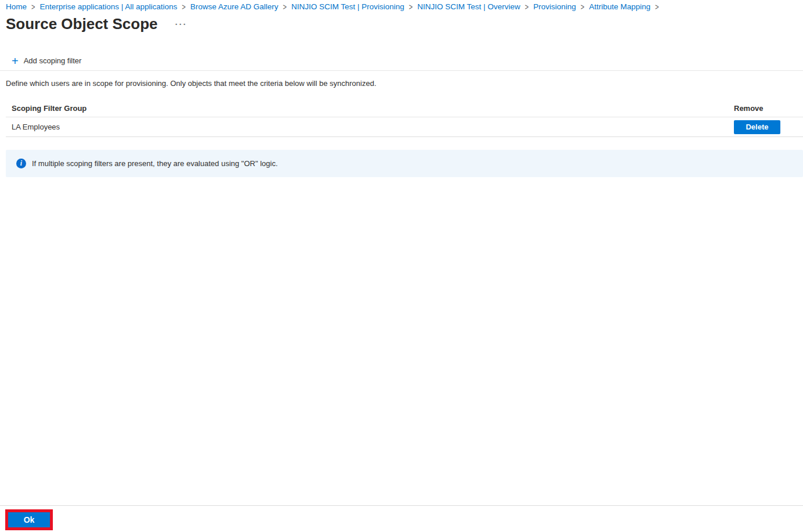 The width and height of the screenshot is (803, 532). Describe the element at coordinates (402, 505) in the screenshot. I see `footer-divider` at that location.